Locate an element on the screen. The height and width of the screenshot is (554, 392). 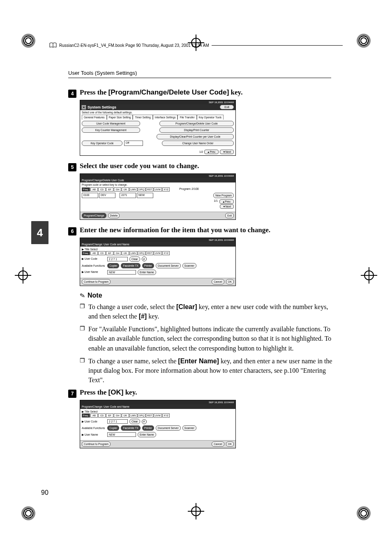
window-title: System Settings is located at coordinates (102, 107).